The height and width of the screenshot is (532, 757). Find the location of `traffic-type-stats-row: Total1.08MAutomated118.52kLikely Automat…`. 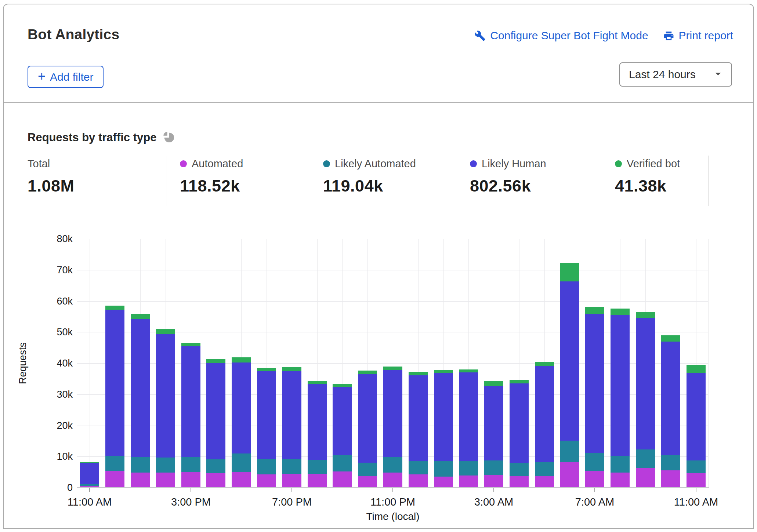

traffic-type-stats-row: Total1.08MAutomated118.52kLikely Automat… is located at coordinates (368, 181).